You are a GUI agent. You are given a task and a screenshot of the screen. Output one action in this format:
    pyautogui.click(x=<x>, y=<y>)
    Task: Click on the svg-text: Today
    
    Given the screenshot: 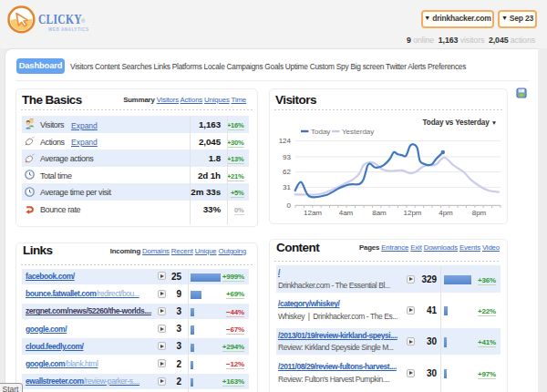 What is the action you would take?
    pyautogui.click(x=321, y=131)
    